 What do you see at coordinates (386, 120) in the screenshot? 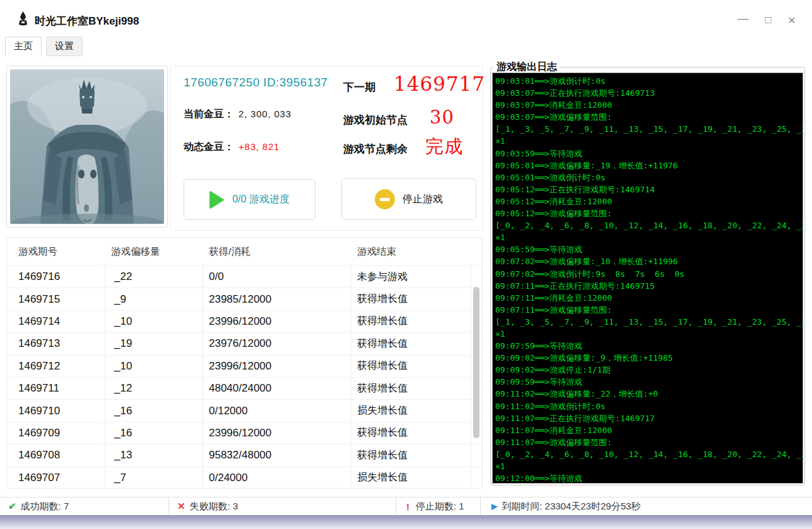
I see `init-node-label: 游戏初始节点` at bounding box center [386, 120].